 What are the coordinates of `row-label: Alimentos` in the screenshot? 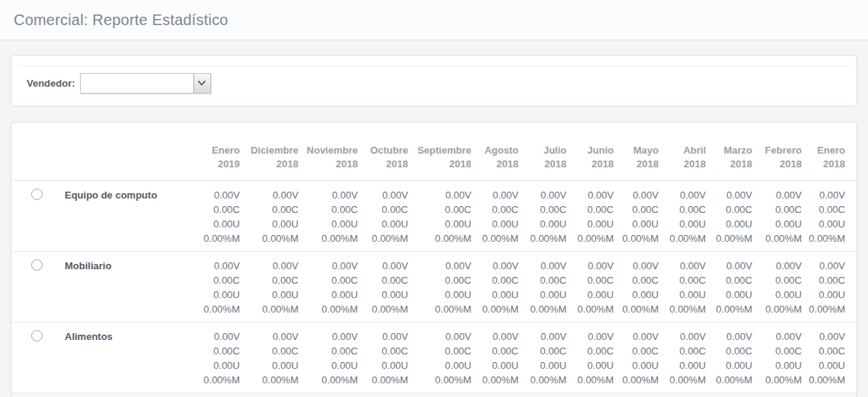 It's located at (113, 357).